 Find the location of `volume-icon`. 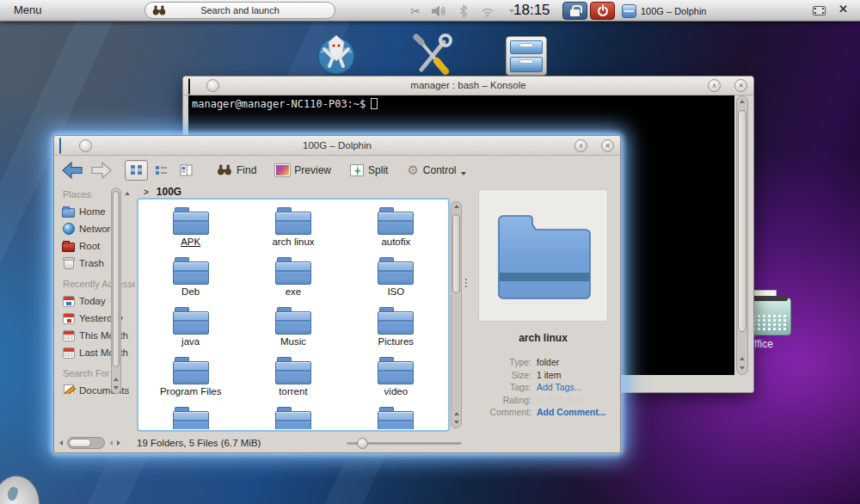

volume-icon is located at coordinates (439, 10).